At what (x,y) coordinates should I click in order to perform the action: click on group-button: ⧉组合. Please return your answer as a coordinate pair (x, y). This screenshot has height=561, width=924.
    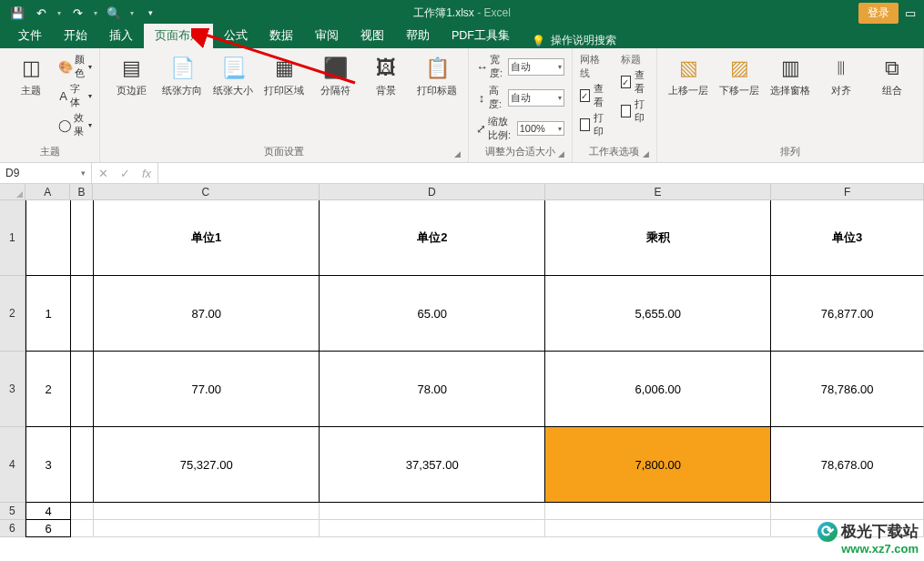
    Looking at the image, I should click on (892, 75).